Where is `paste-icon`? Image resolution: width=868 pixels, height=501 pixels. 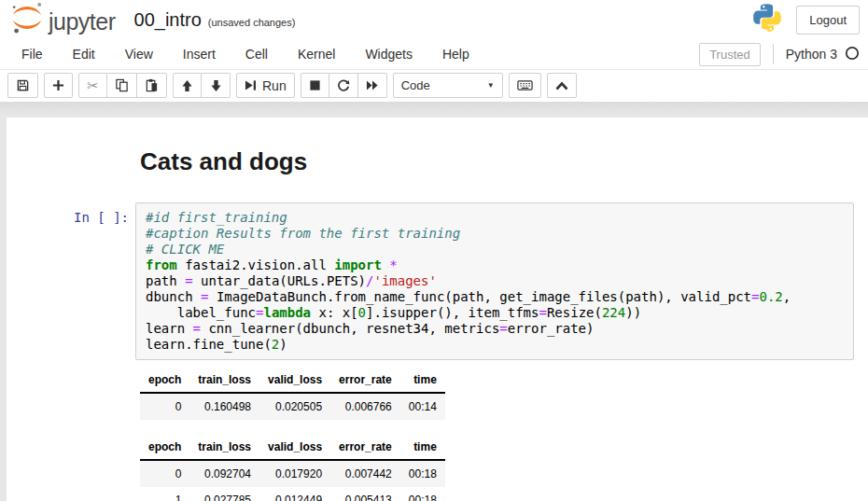
paste-icon is located at coordinates (151, 86).